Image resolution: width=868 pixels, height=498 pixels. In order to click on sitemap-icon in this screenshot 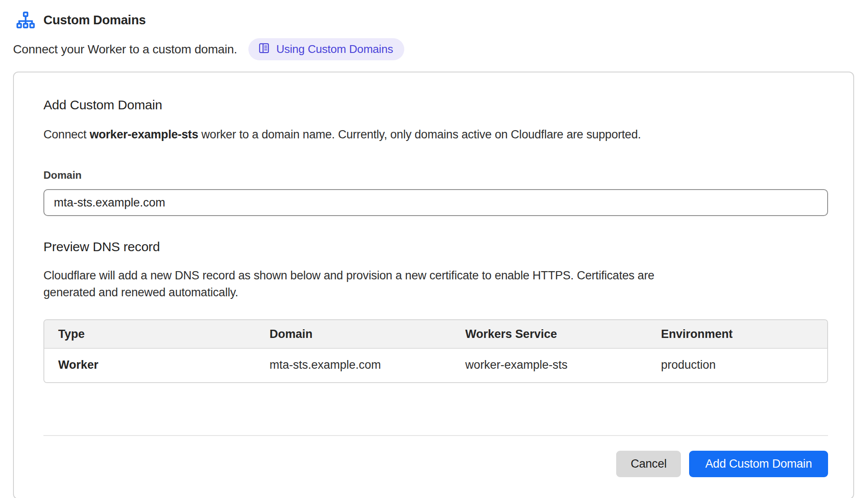, I will do `click(26, 20)`.